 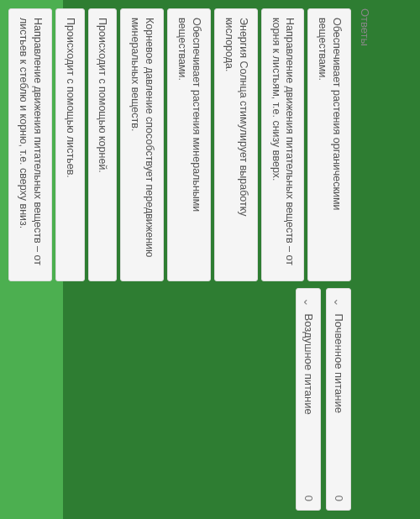 I want to click on category-label: Воздушное питание, so click(x=309, y=405).